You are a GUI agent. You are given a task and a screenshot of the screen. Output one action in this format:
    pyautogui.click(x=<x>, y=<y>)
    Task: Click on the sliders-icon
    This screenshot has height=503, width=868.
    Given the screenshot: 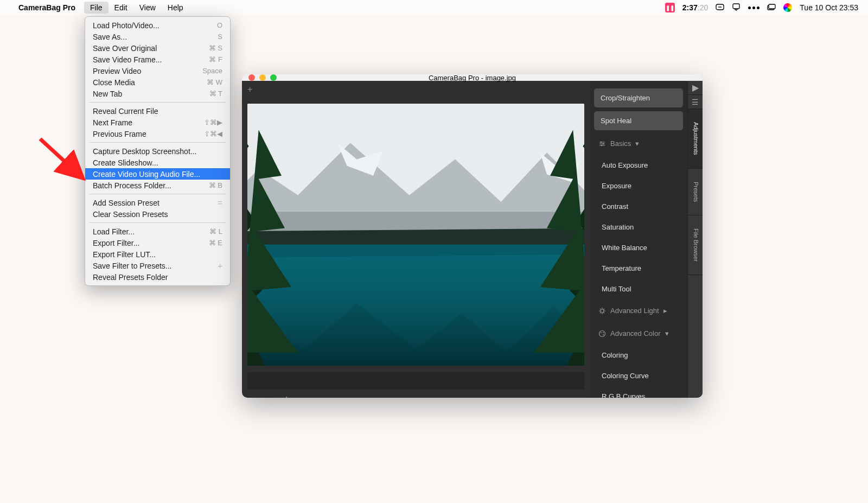 What is the action you would take?
    pyautogui.click(x=602, y=144)
    